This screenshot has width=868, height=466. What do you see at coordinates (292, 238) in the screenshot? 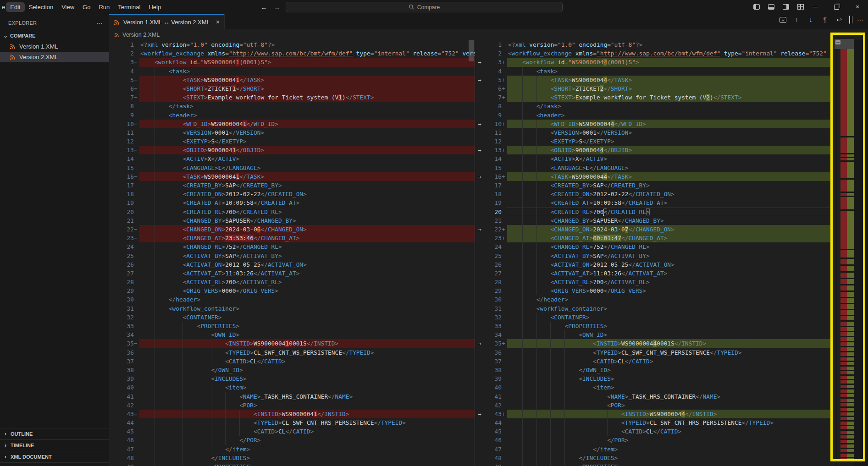
I see `code-line-left-23: 23− <CHANGED_AT>23:53:46</CHANGED_AT>` at bounding box center [292, 238].